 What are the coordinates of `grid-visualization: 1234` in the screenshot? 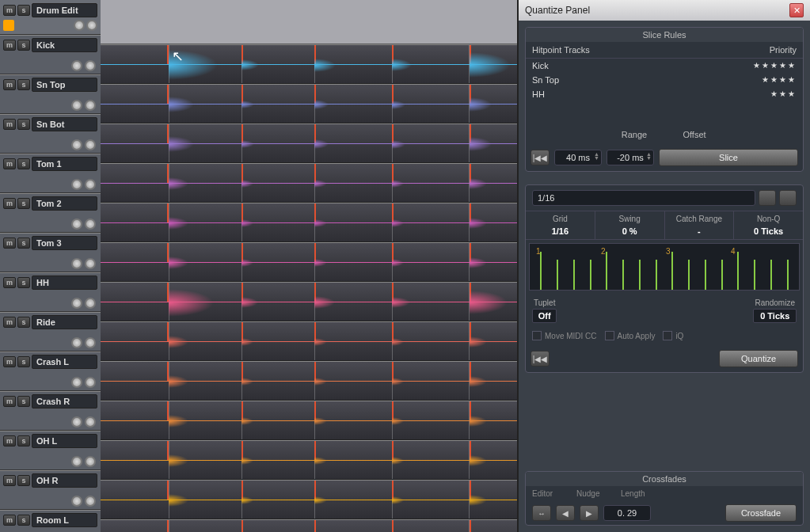 It's located at (664, 267).